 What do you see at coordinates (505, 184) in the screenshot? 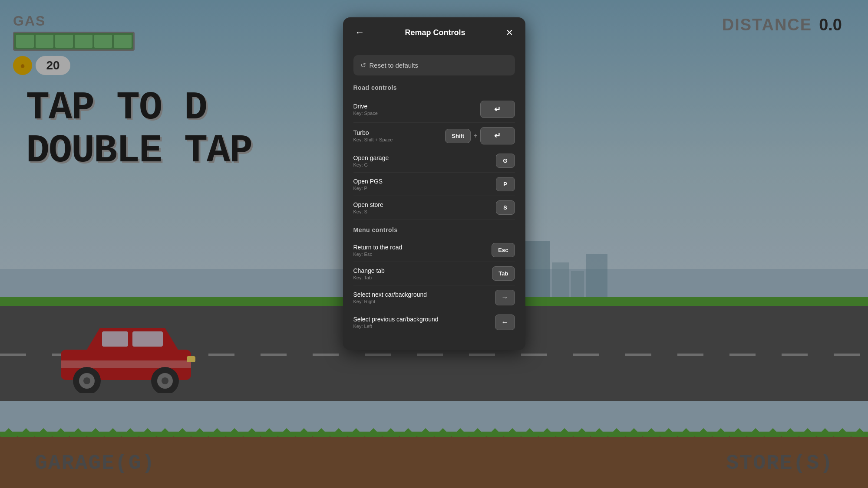
I see `pgs-key-button: P` at bounding box center [505, 184].